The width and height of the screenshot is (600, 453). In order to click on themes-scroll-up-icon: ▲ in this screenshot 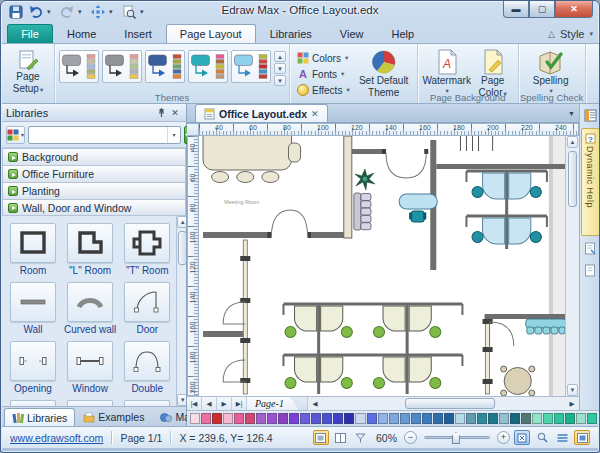, I will do `click(280, 56)`.